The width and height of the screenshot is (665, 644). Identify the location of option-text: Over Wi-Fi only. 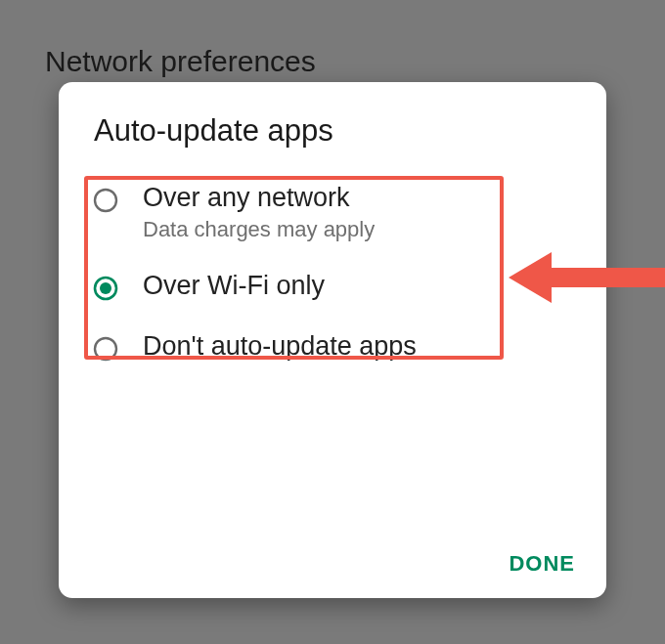
(222, 286).